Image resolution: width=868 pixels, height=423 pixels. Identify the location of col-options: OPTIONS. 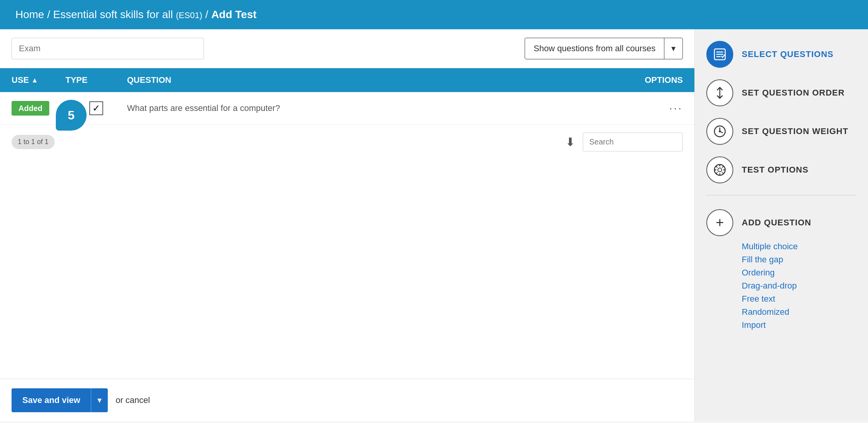
(635, 80).